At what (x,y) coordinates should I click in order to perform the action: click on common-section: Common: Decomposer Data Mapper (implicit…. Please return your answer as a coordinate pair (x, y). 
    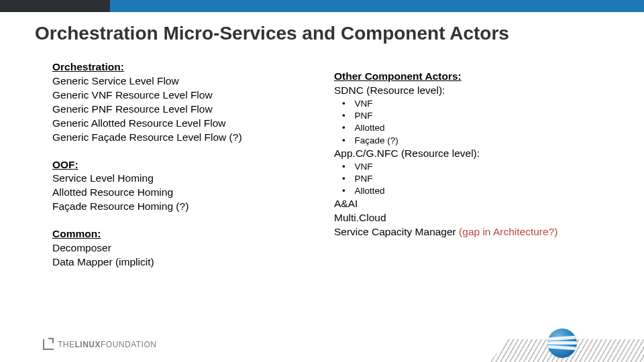
    Looking at the image, I should click on (186, 248).